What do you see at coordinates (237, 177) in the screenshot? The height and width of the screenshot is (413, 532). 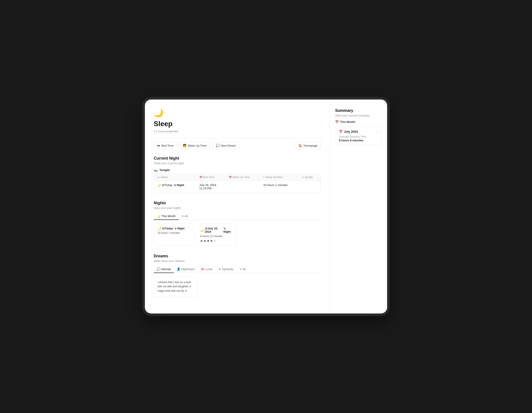 I see `table-header-row: Aa Name 📅 Bed Time 📅 Wake Up Time Σ Slee…` at bounding box center [237, 177].